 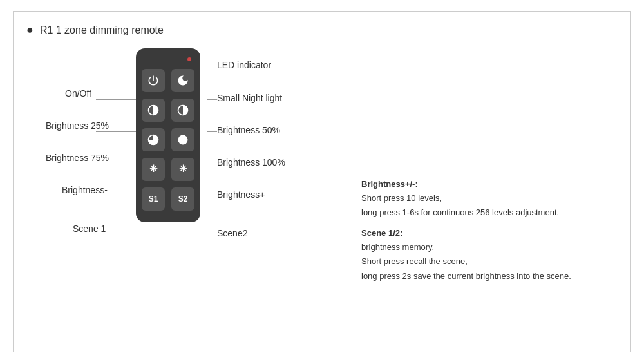 What do you see at coordinates (116, 196) in the screenshot?
I see `line-bminus` at bounding box center [116, 196].